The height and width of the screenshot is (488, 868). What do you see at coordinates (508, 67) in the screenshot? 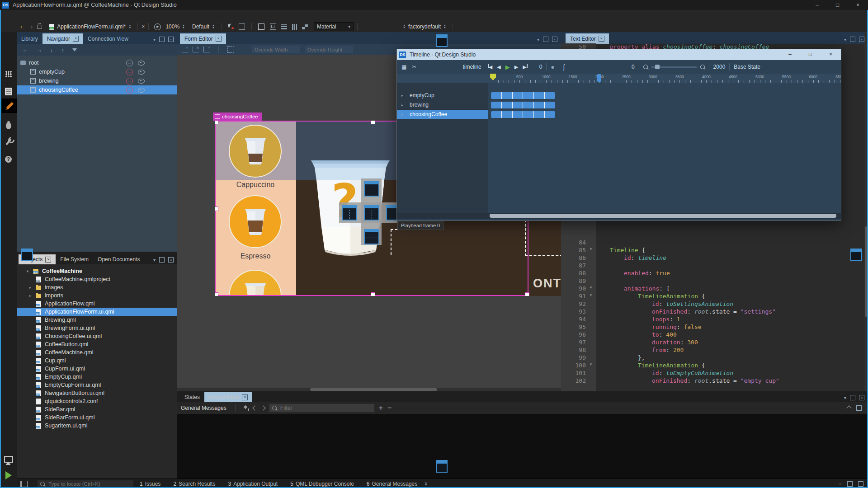
I see `play-icon: ▶` at bounding box center [508, 67].